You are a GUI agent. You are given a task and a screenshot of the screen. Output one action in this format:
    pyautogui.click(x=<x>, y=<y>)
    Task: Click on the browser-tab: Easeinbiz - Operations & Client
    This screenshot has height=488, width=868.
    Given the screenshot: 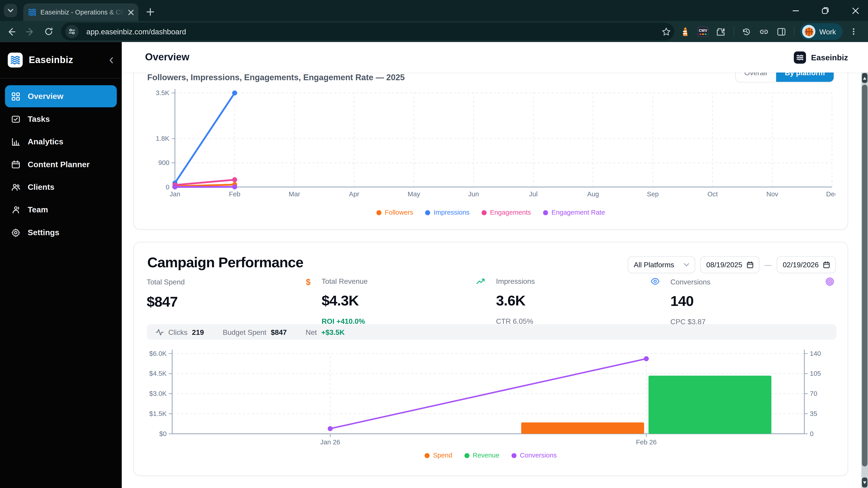 What is the action you would take?
    pyautogui.click(x=81, y=12)
    